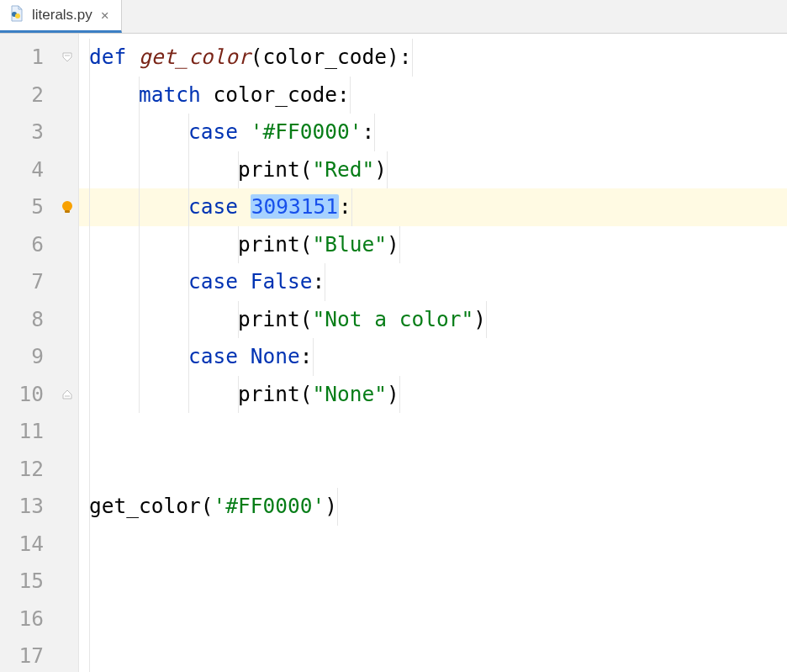  Describe the element at coordinates (67, 57) in the screenshot. I see `fold-start-icon` at that location.